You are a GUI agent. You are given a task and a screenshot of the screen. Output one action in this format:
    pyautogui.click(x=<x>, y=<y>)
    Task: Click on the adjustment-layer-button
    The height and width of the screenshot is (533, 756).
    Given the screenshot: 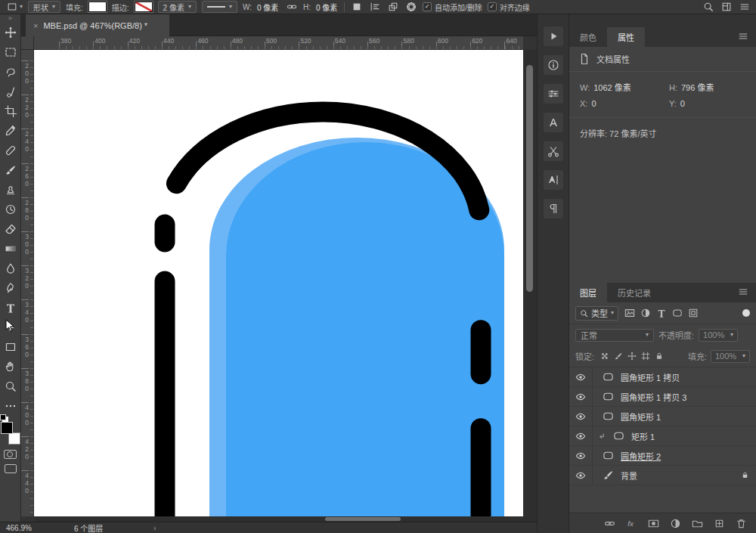 What is the action you would take?
    pyautogui.click(x=675, y=523)
    